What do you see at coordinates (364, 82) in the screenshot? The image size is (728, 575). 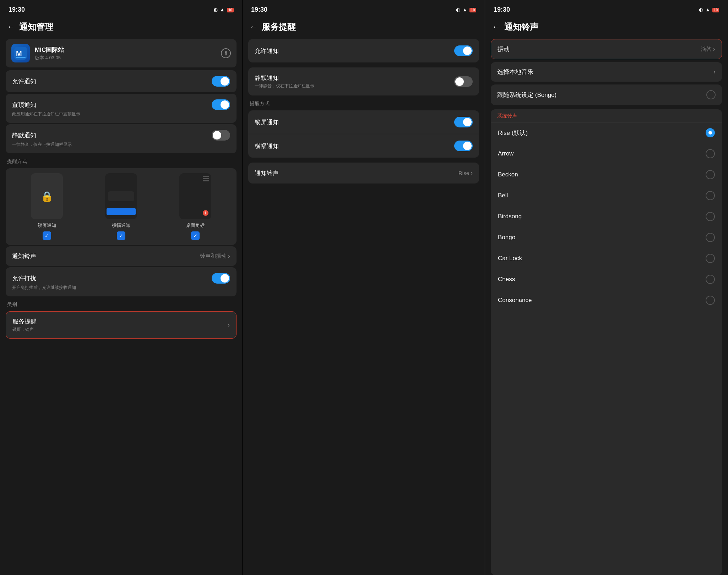 I see `p2-silent-notif-row: 静默通知 一律静音，仅在下拉通知栏显示` at bounding box center [364, 82].